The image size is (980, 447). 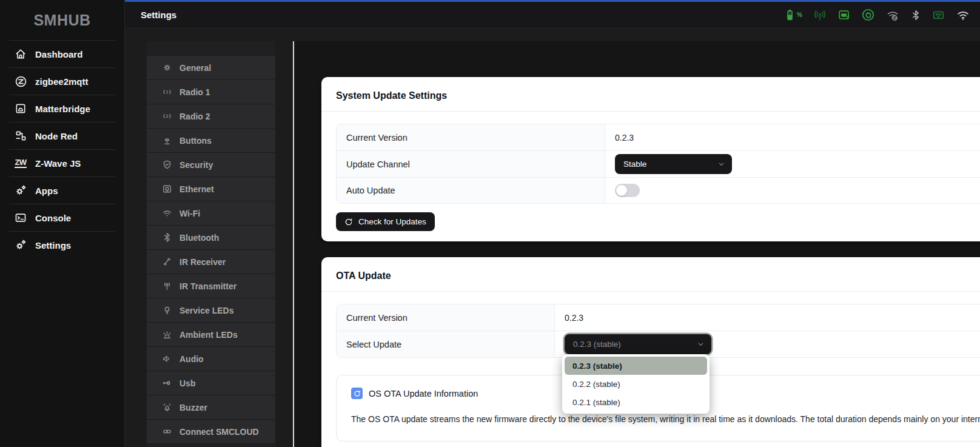 I want to click on sync-info-icon, so click(x=357, y=393).